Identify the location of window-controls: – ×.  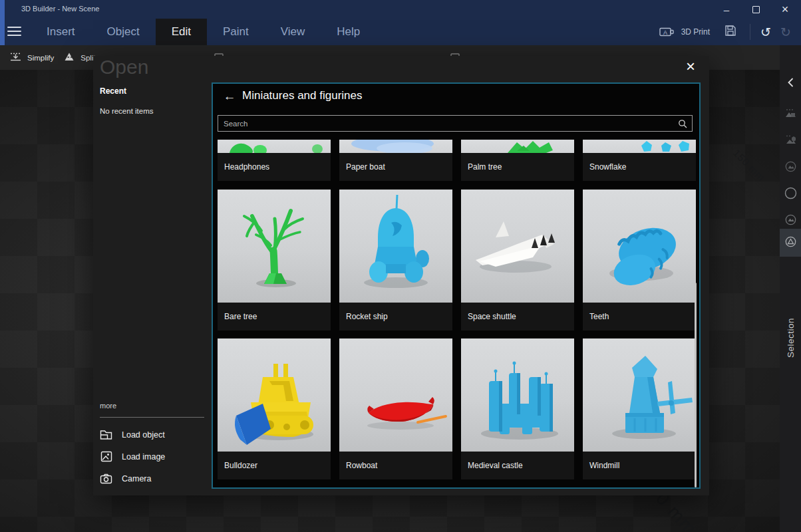
(756, 9).